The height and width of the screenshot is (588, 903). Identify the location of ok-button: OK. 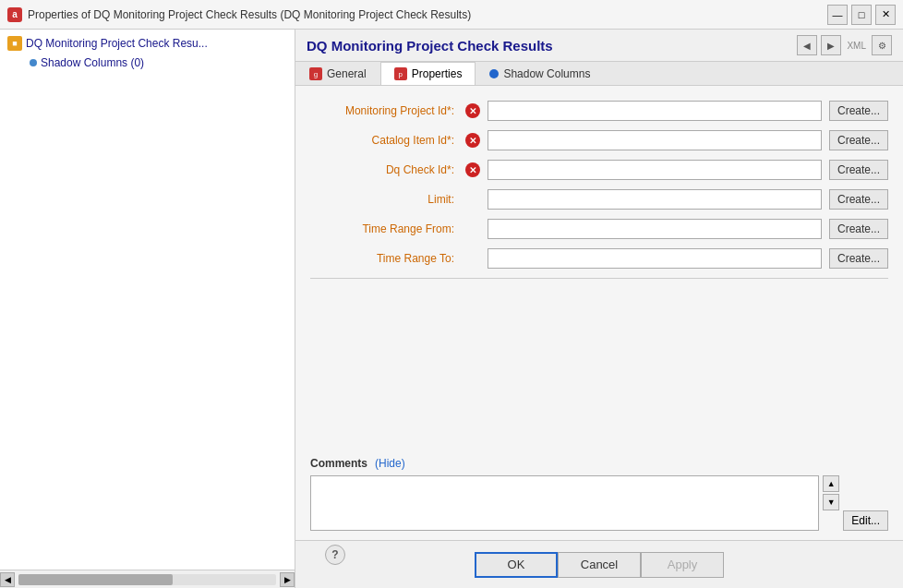
(516, 565).